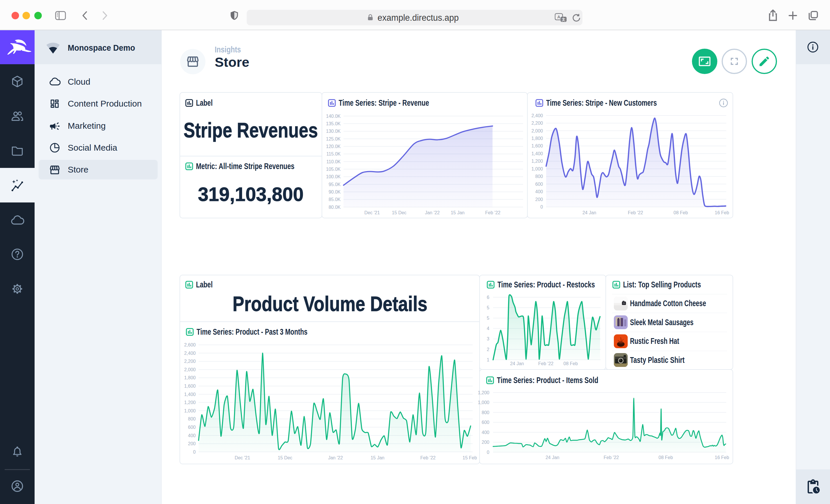  Describe the element at coordinates (333, 139) in the screenshot. I see `svg-text: 125.0K` at that location.